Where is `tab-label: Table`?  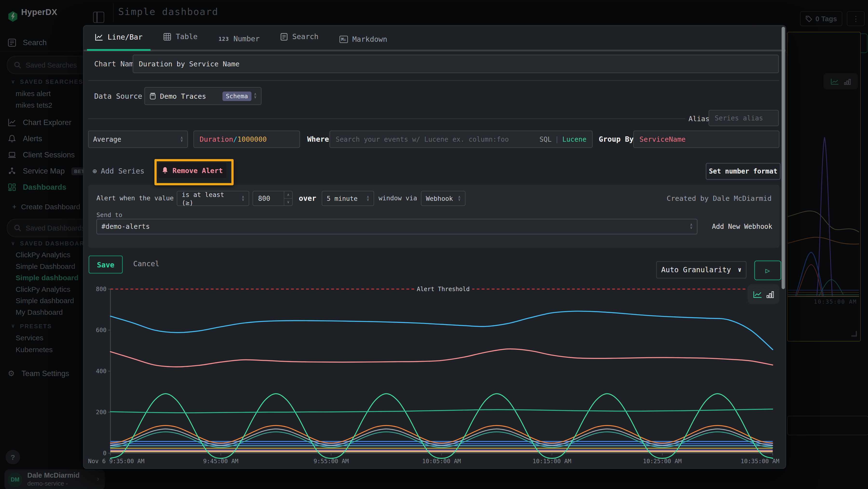 tab-label: Table is located at coordinates (187, 36).